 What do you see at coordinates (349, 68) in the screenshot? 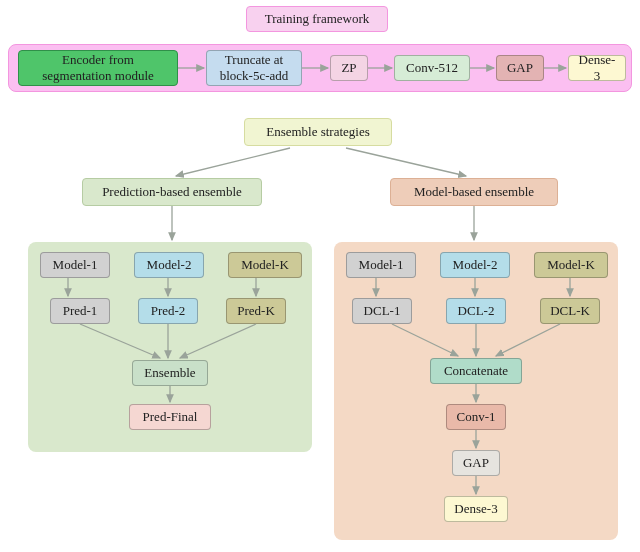
I see `zp-block: ZP` at bounding box center [349, 68].